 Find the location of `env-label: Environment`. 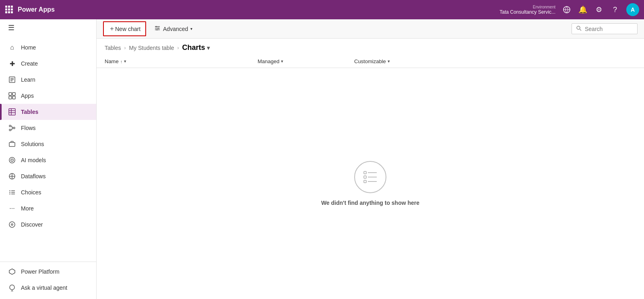

env-label: Environment is located at coordinates (544, 7).